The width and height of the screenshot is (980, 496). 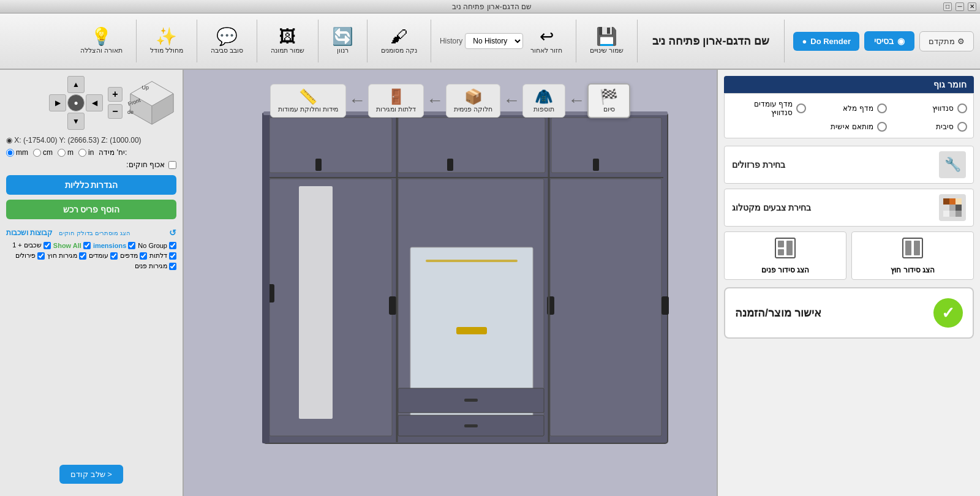 I want to click on zoom-in-button: +, so click(x=115, y=94).